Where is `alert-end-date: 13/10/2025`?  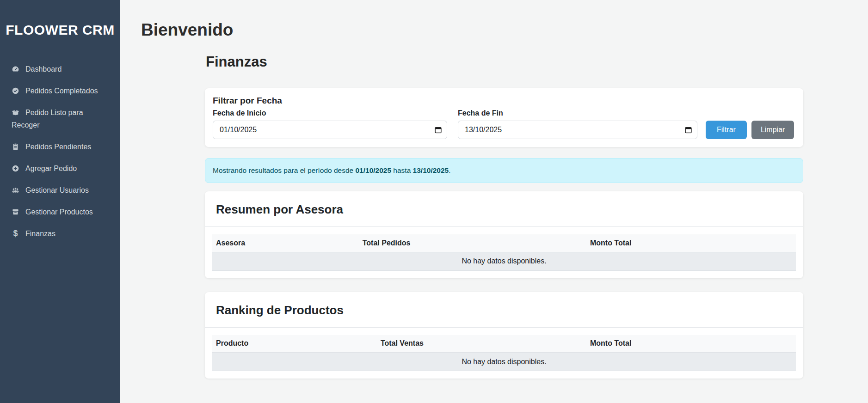 alert-end-date: 13/10/2025 is located at coordinates (431, 170).